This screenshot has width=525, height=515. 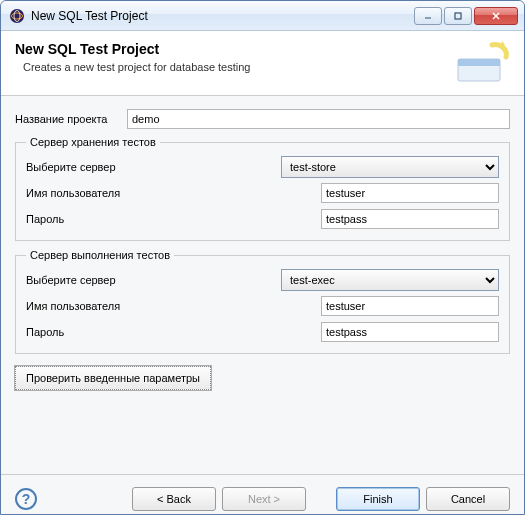 I want to click on next-button: Next >, so click(x=264, y=499).